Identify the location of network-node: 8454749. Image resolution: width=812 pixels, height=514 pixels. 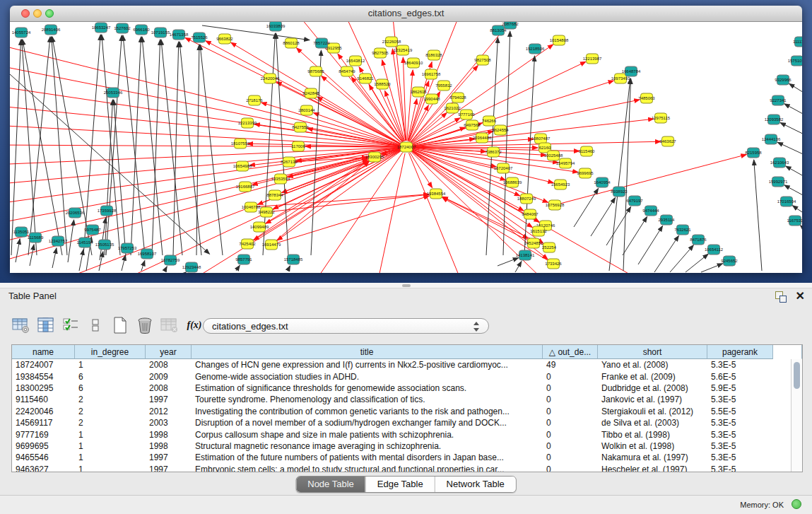
(347, 71).